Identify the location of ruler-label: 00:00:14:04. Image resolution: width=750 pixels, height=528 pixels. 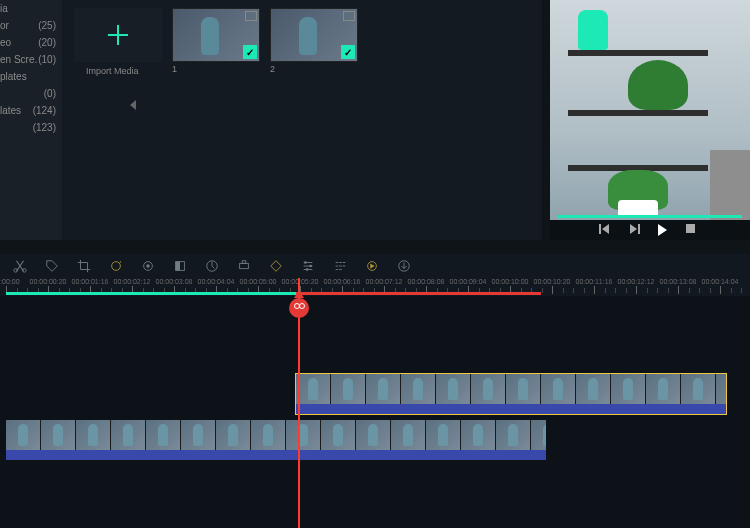
(720, 282).